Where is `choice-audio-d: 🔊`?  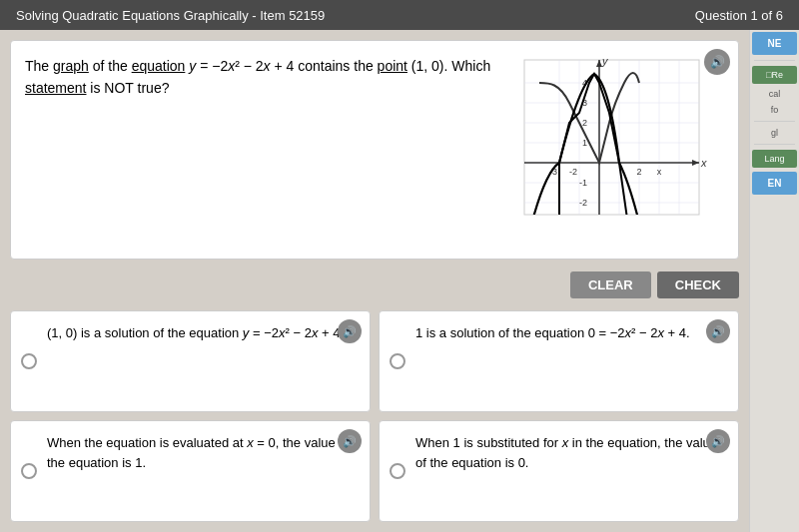 choice-audio-d: 🔊 is located at coordinates (718, 441).